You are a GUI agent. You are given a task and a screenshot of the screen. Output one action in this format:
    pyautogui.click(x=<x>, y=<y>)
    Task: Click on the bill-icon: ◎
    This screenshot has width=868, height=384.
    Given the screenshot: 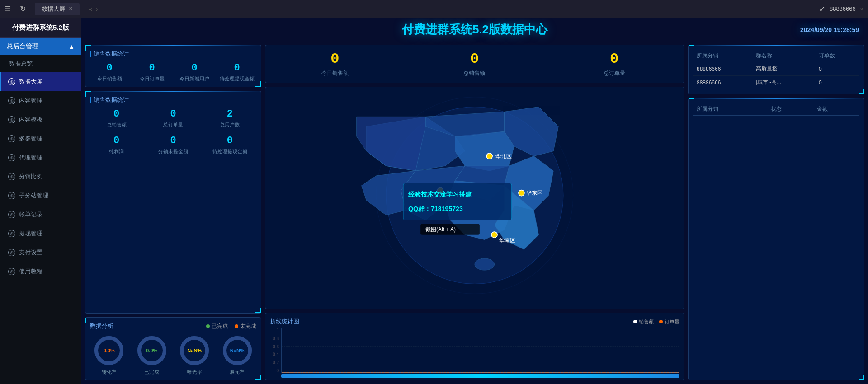 What is the action you would take?
    pyautogui.click(x=12, y=215)
    